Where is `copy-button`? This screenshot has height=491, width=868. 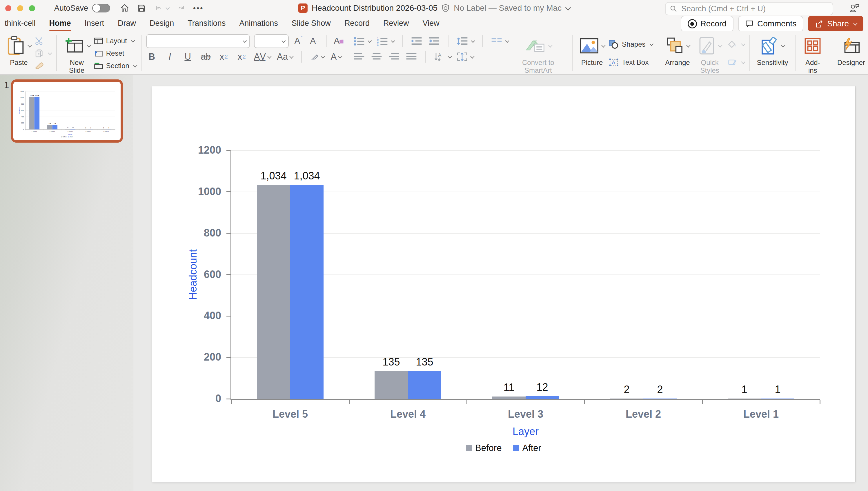 copy-button is located at coordinates (43, 53).